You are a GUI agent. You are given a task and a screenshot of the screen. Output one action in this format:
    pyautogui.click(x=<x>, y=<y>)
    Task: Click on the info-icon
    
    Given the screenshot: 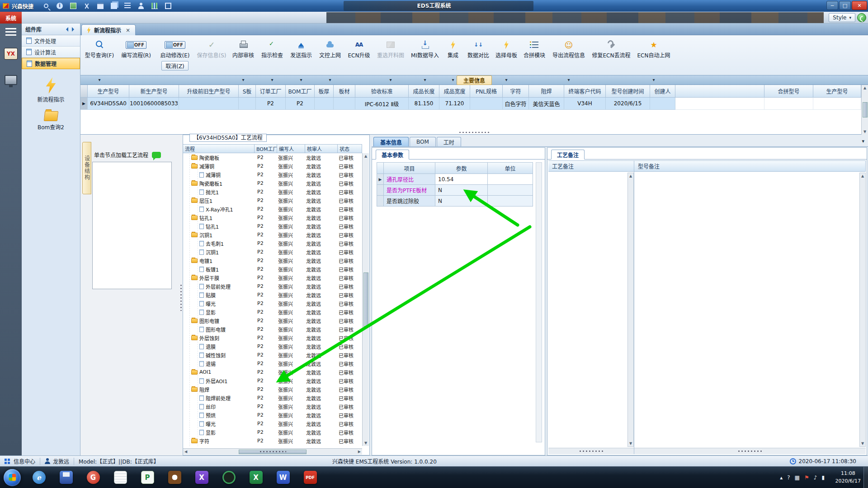 What is the action you would take?
    pyautogui.click(x=60, y=6)
    